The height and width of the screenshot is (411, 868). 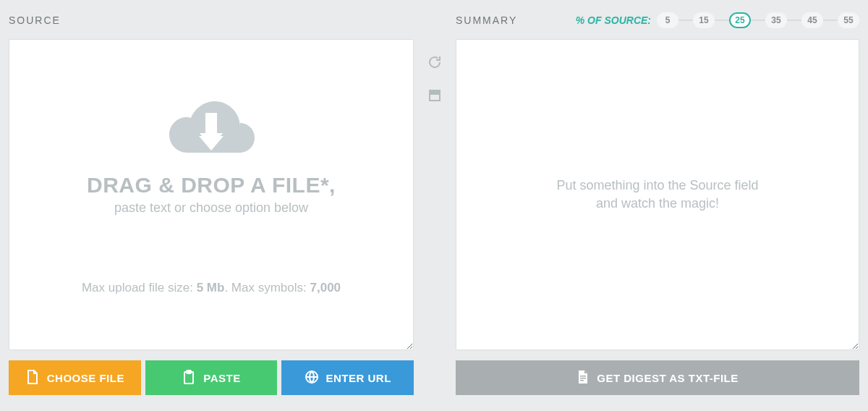 I want to click on percent-option-45: 45, so click(x=812, y=20).